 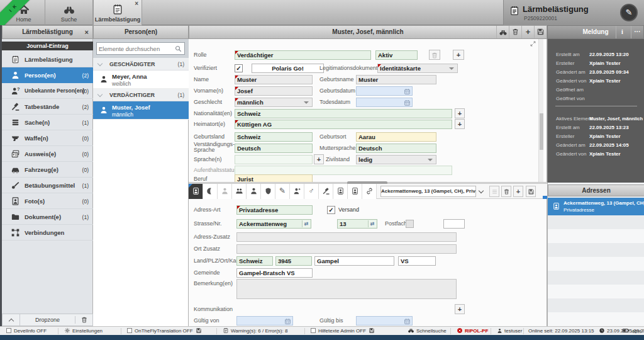 I want to click on tab-person-attributes, so click(x=297, y=191).